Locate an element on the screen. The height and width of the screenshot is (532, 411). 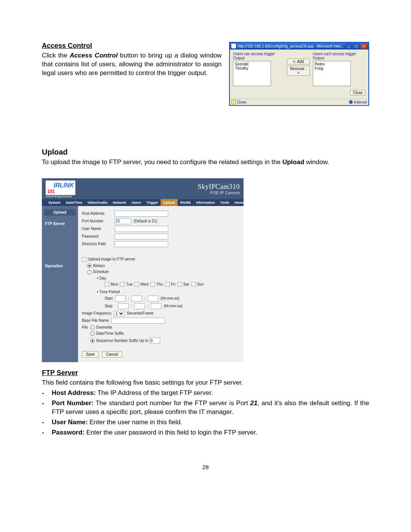
day-checkbox-sat is located at coordinates (180, 284).